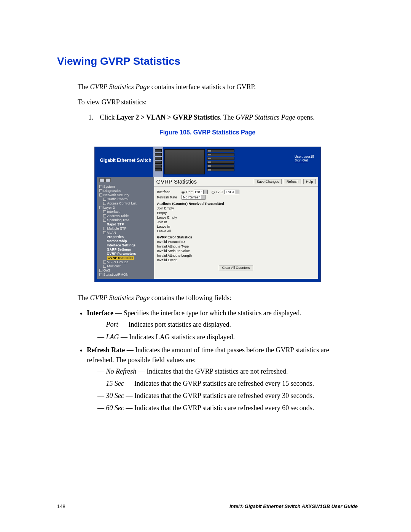 Image resolution: width=411 pixels, height=532 pixels. Describe the element at coordinates (193, 197) in the screenshot. I see `refresh-rate-select: No Refresh` at that location.